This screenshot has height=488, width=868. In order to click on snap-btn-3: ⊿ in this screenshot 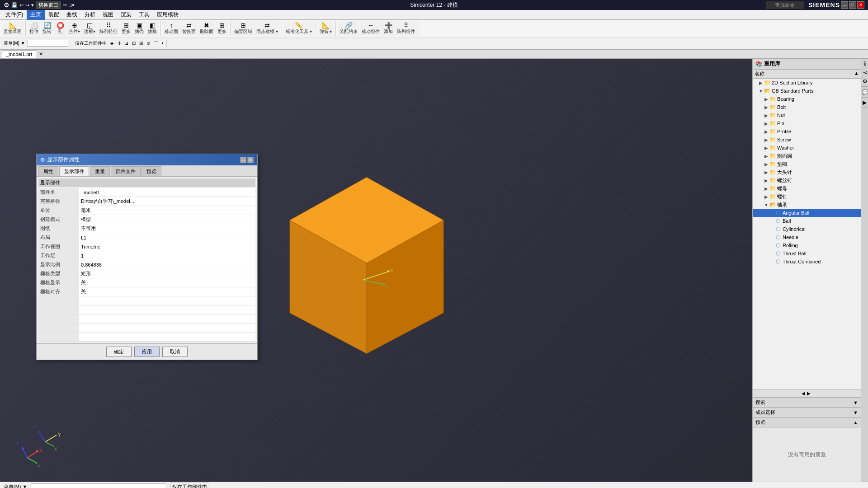, I will do `click(127, 43)`.